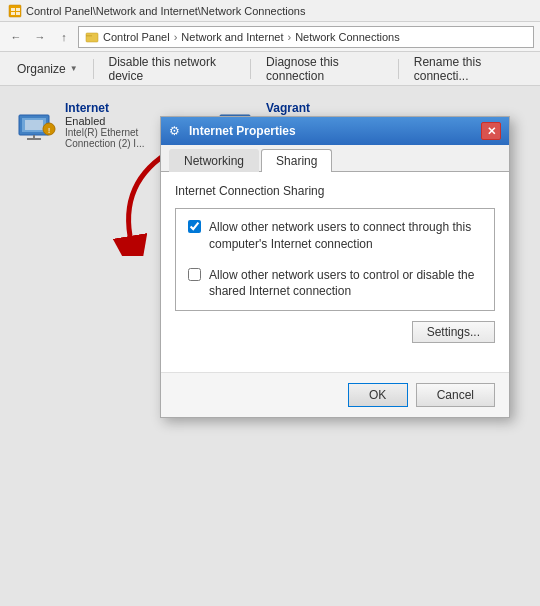 The image size is (540, 606). What do you see at coordinates (456, 395) in the screenshot?
I see `cancel-button: Cancel` at bounding box center [456, 395].